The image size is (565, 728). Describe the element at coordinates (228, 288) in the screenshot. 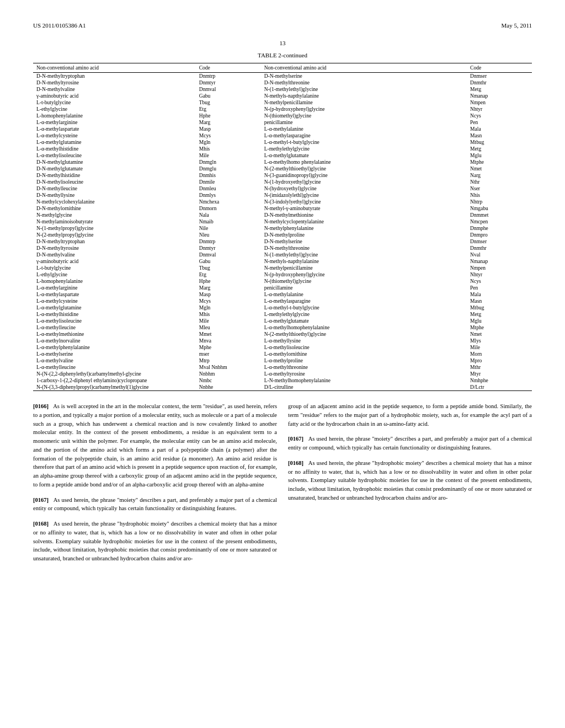

I see `table-cell: Marg` at that location.